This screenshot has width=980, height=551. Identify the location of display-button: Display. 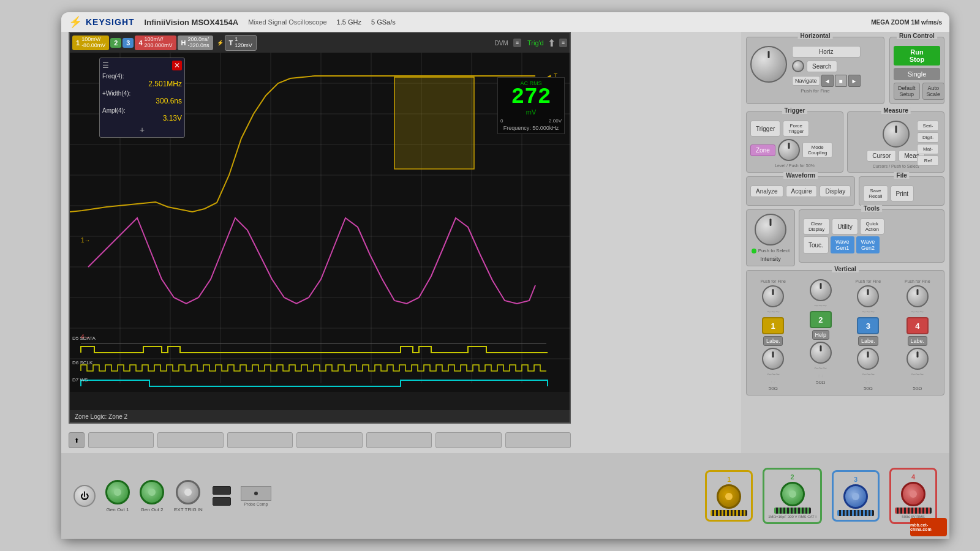
(835, 191).